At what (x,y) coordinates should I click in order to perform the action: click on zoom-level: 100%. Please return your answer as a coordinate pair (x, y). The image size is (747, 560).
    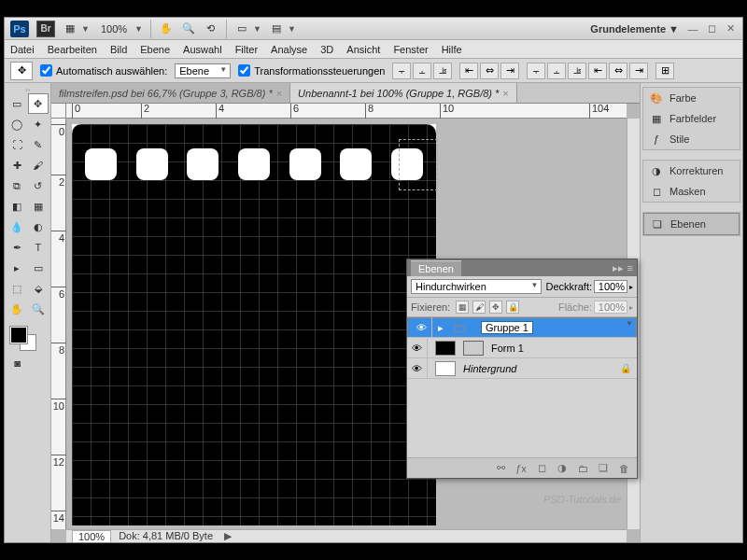
    Looking at the image, I should click on (114, 29).